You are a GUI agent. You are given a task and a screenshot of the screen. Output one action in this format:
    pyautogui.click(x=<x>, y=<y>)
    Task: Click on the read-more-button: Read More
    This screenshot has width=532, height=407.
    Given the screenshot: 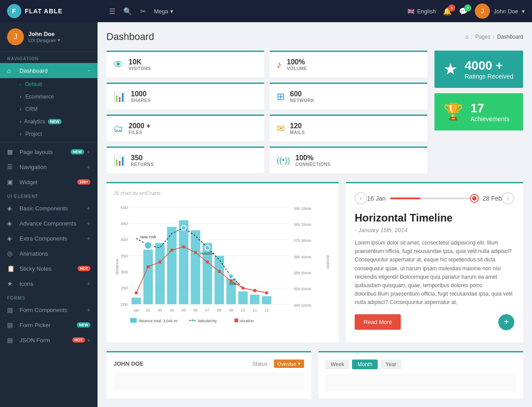 What is the action you would take?
    pyautogui.click(x=378, y=322)
    